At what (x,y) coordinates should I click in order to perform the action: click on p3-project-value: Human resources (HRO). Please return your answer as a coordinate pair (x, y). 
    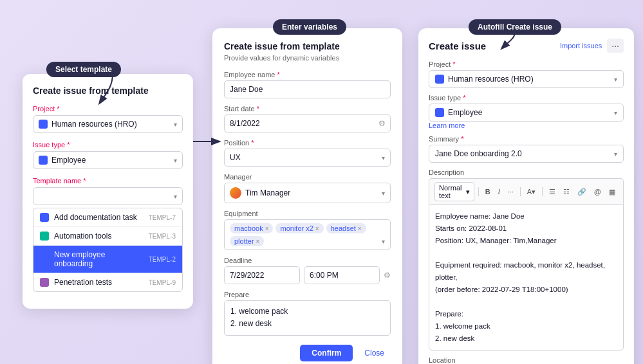
    Looking at the image, I should click on (490, 79).